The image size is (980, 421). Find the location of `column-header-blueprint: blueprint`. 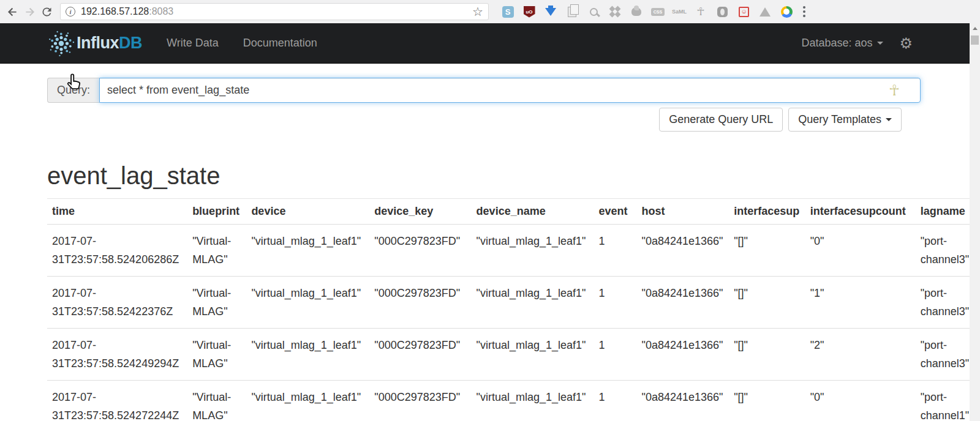

column-header-blueprint: blueprint is located at coordinates (217, 212).